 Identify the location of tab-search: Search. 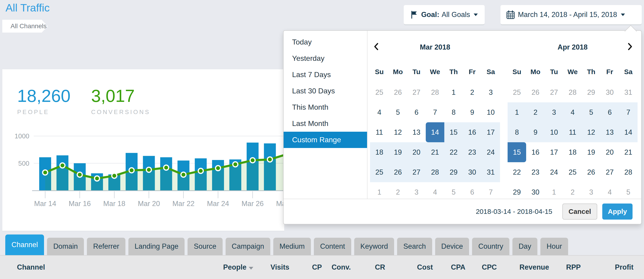
(414, 246).